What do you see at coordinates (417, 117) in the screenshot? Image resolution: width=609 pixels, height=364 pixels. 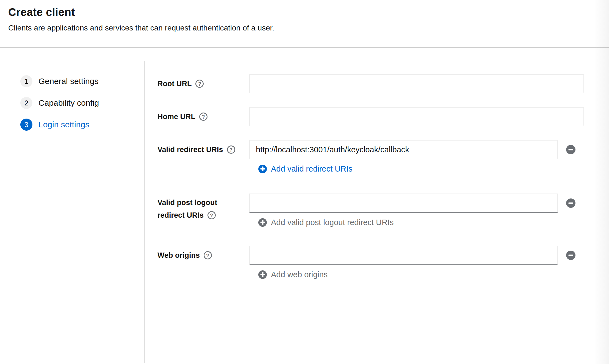 I see `home-url-control` at bounding box center [417, 117].